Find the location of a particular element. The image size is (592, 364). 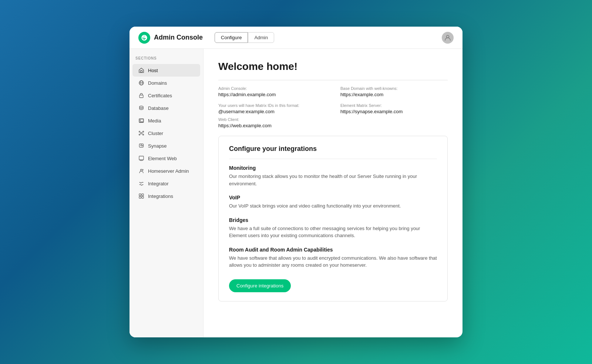

sidebar-label-element-web: Element Web is located at coordinates (162, 158).